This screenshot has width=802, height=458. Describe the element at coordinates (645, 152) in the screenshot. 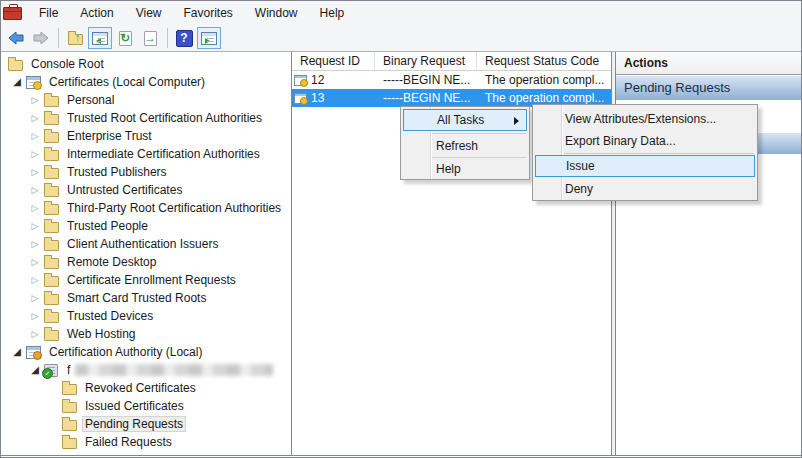

I see `all-tasks-submenu: View Attributes/Extensions... Export Bin…` at that location.